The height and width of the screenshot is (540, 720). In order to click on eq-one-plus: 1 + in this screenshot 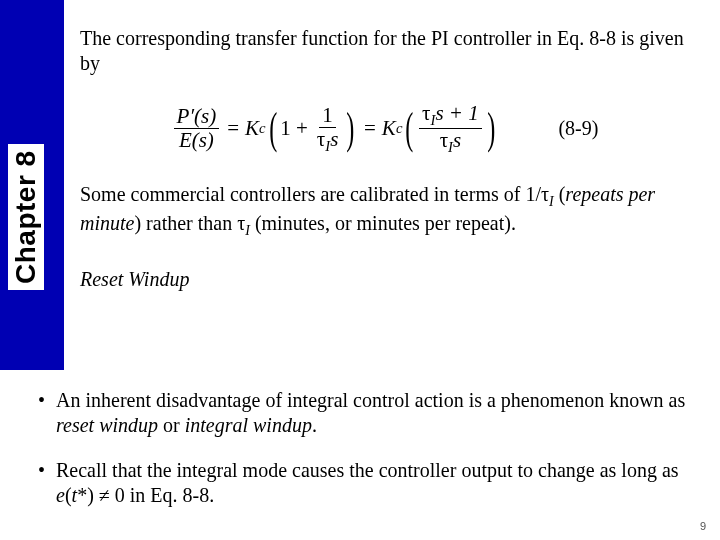, I will do `click(294, 128)`.